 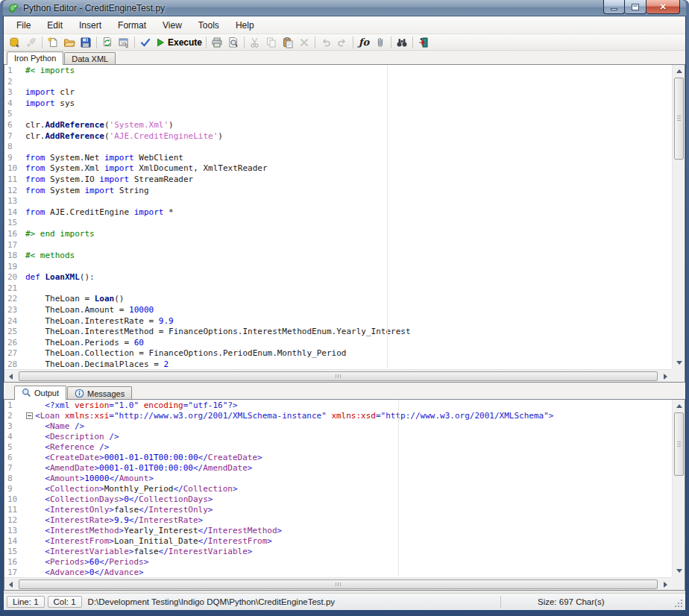 What do you see at coordinates (344, 322) in the screenshot?
I see `code-line: 24 TheLoan.InterestRate = 9.9` at bounding box center [344, 322].